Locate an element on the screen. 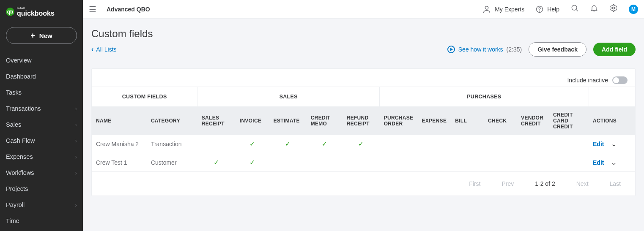  pager-first: First is located at coordinates (474, 184).